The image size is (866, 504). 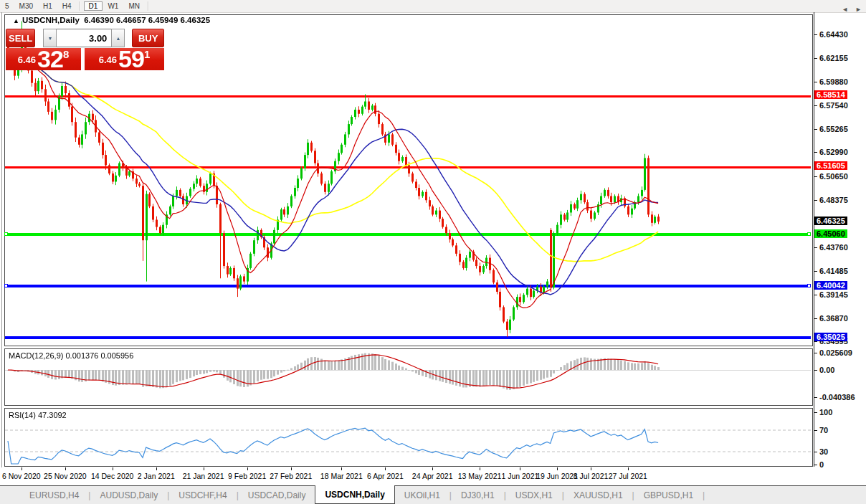 What do you see at coordinates (84, 38) in the screenshot?
I see `volume-input: 3.00` at bounding box center [84, 38].